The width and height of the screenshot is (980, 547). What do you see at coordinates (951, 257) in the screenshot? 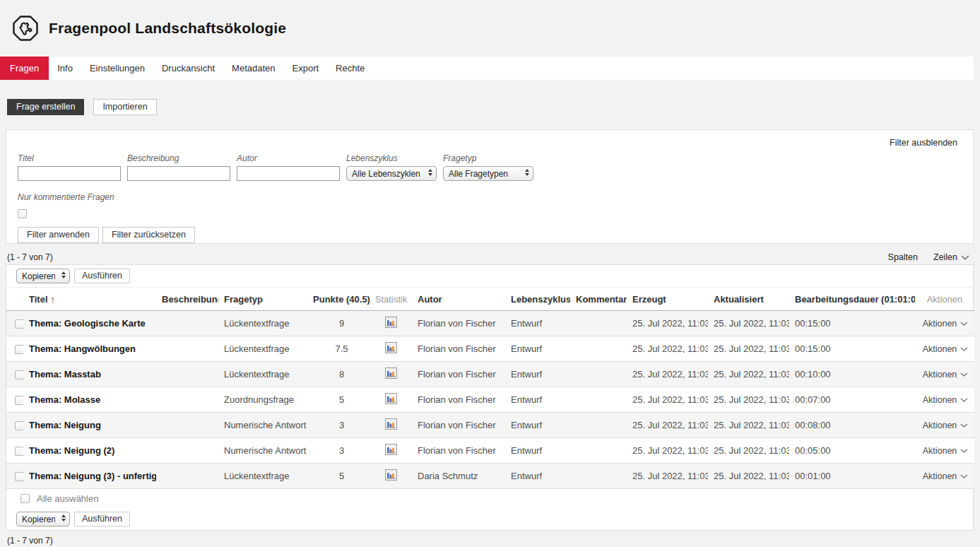
I see `rows-selector: Zeilen` at bounding box center [951, 257].